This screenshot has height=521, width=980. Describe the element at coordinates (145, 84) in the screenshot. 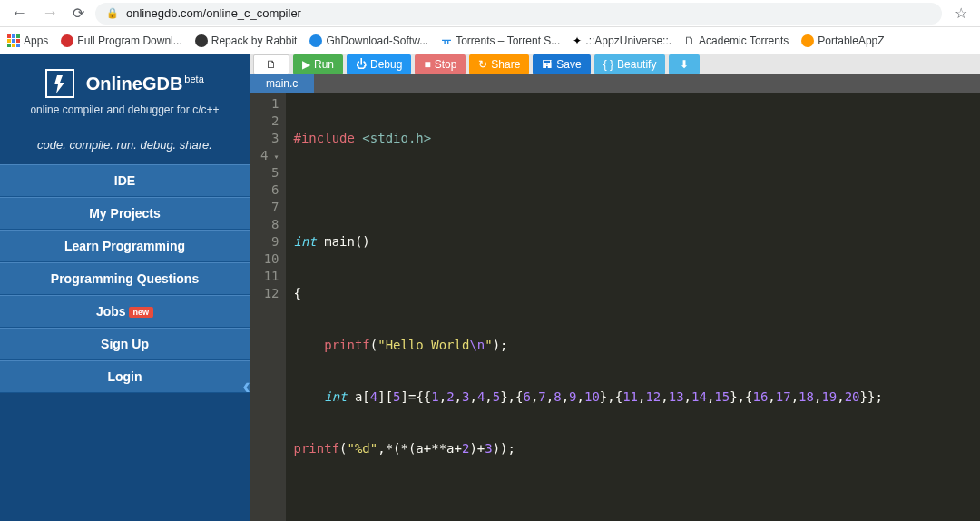

I see `logo-title: OnlineGDBbeta` at that location.